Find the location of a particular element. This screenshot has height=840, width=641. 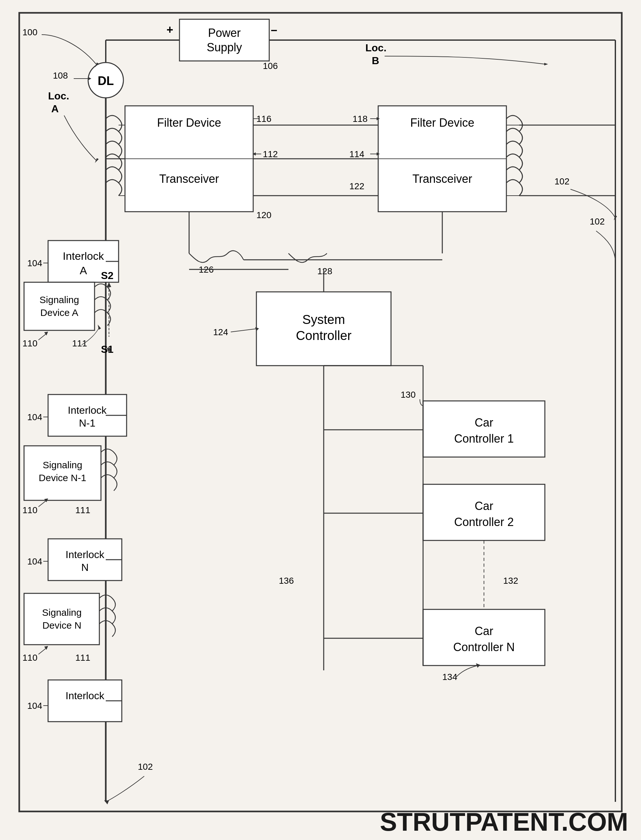

svg-text: 100 is located at coordinates (30, 32).